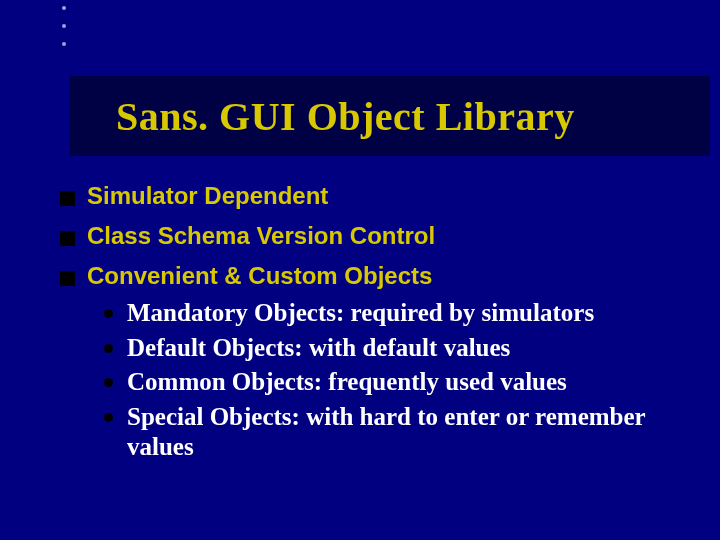  Describe the element at coordinates (370, 276) in the screenshot. I see `bullet-row: Convenient & Custom Objects` at that location.